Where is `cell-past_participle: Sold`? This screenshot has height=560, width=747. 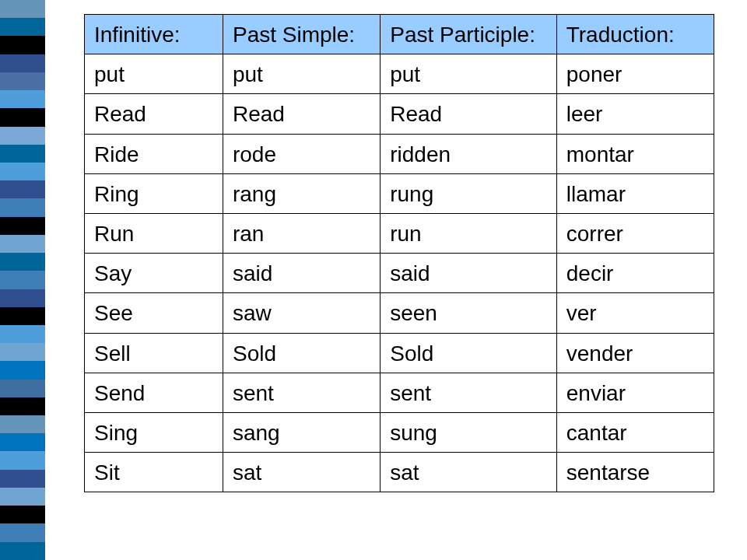 cell-past_participle: Sold is located at coordinates (468, 353).